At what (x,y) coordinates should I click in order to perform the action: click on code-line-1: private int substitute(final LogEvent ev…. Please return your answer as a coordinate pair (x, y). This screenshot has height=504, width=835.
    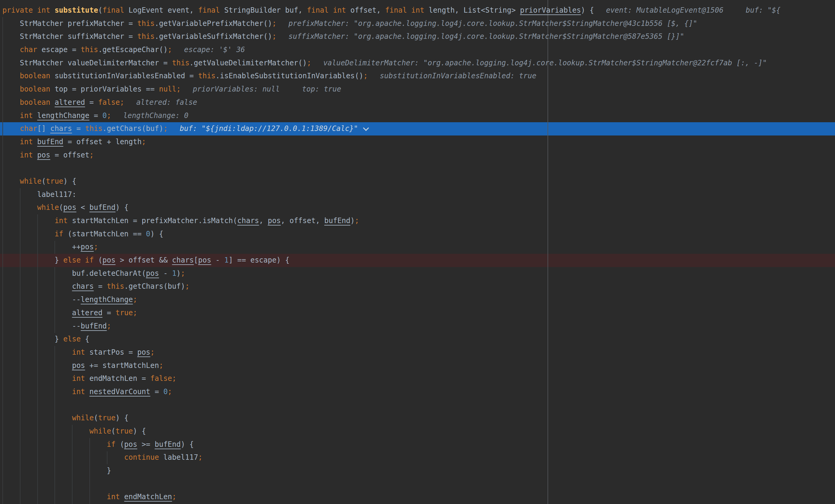
    Looking at the image, I should click on (418, 11).